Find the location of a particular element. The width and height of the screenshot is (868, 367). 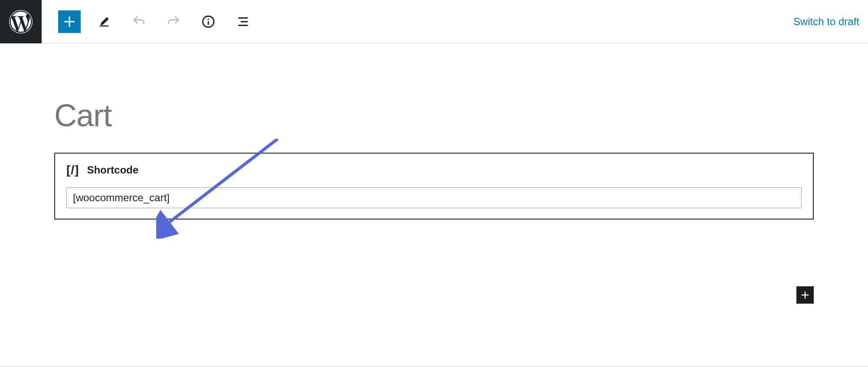

shortcode-input is located at coordinates (434, 198).